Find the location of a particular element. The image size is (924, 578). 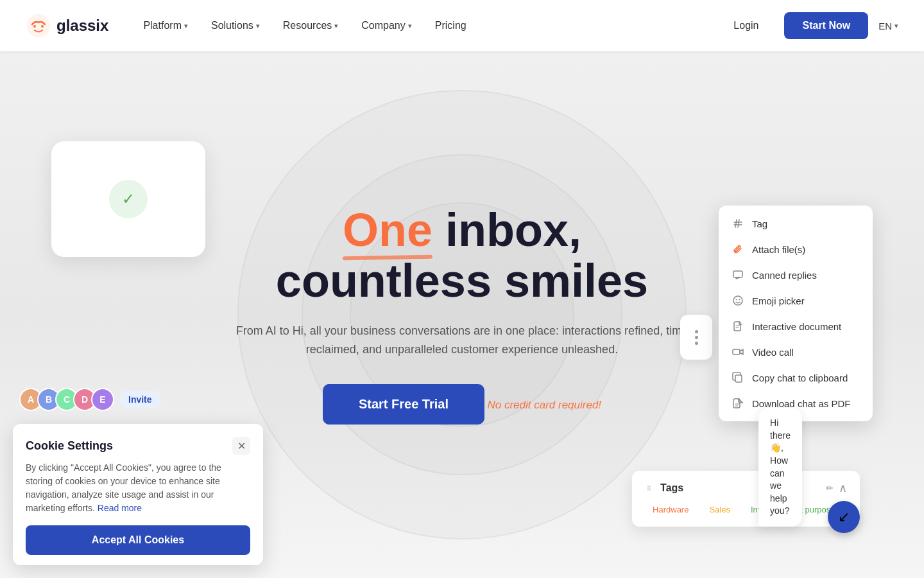

chat-avatar-button: ↙ is located at coordinates (844, 517).